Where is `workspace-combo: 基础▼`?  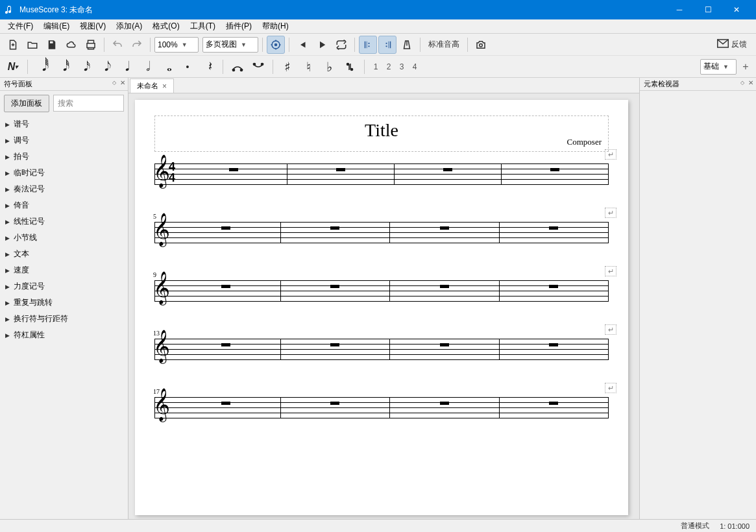 workspace-combo: 基础▼ is located at coordinates (718, 67).